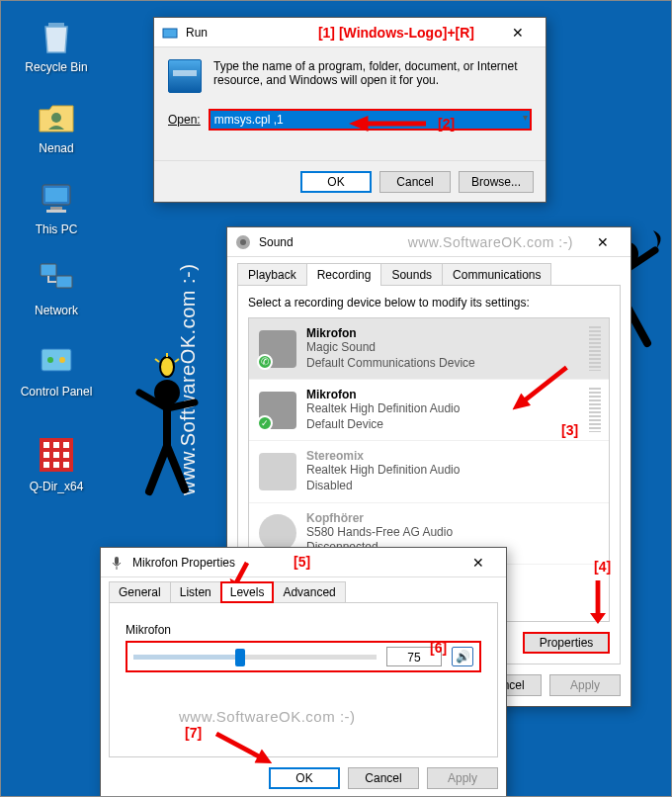 This screenshot has height=797, width=672. I want to click on tab-advanced: Advanced, so click(308, 592).